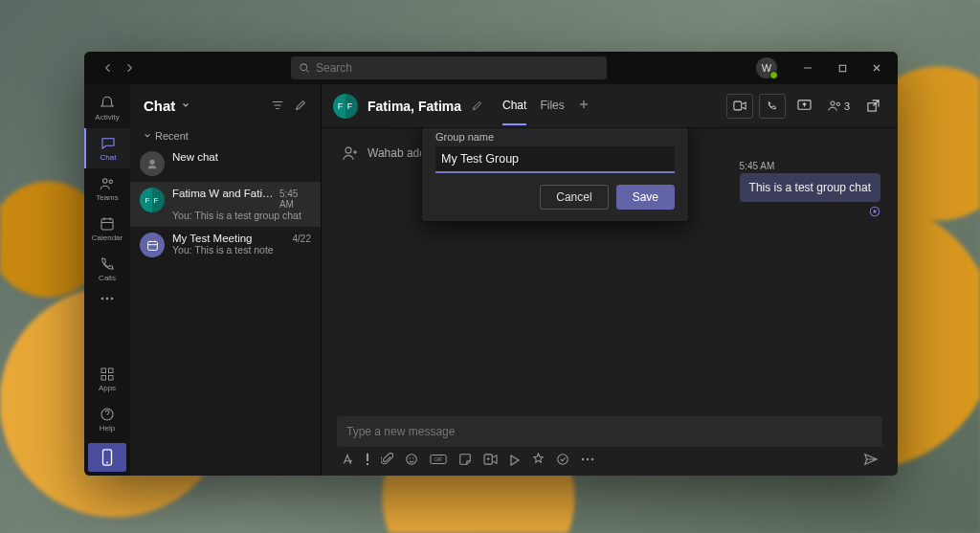 The height and width of the screenshot is (533, 980). I want to click on svg-text: GIF, so click(438, 459).